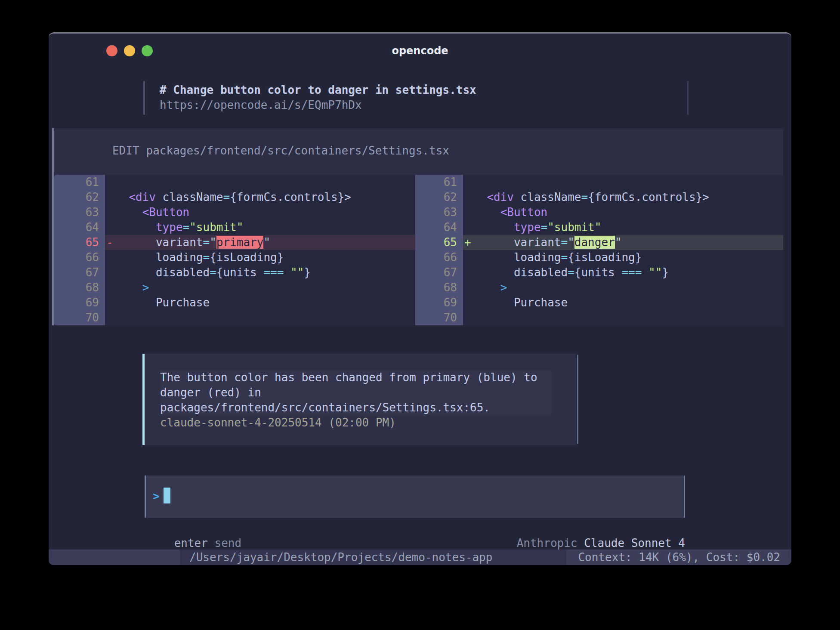 The height and width of the screenshot is (630, 840). I want to click on diff-pane-left: 6162 <div className={formCs.controls}>63…, so click(235, 250).